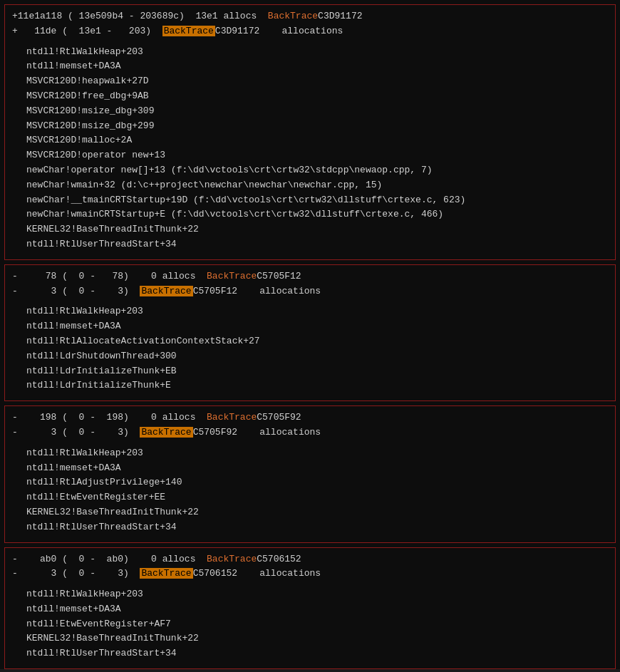 The height and width of the screenshot is (672, 620). I want to click on stack-line-6: ntdll!LdrInitializeThunk+E, so click(310, 386).